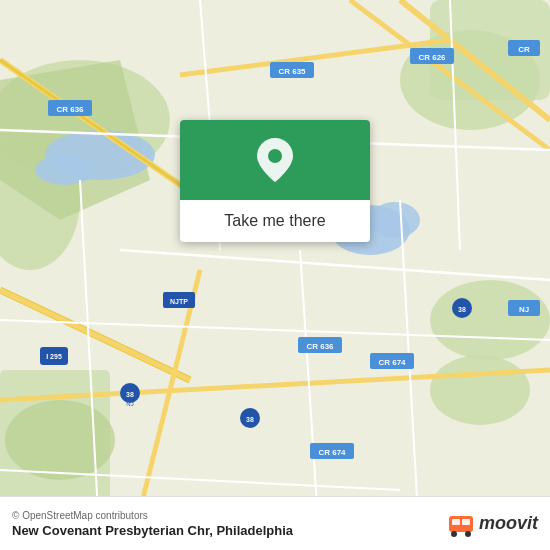 The width and height of the screenshot is (550, 550). What do you see at coordinates (275, 221) in the screenshot?
I see `take-me-there-button: Take me there` at bounding box center [275, 221].